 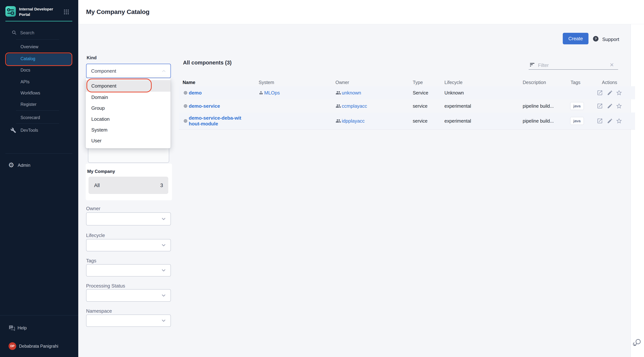 What do you see at coordinates (128, 130) in the screenshot?
I see `kind-option-system: System` at bounding box center [128, 130].